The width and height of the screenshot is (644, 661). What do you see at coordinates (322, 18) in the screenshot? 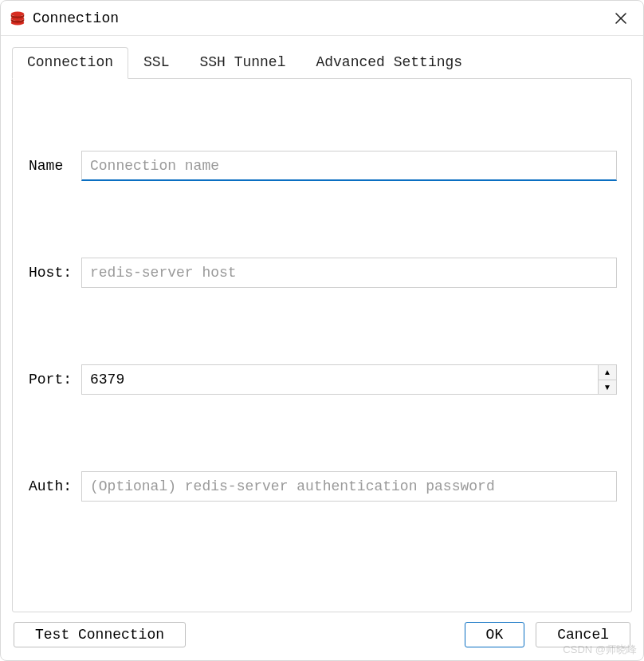
I see `title-bar: Connection` at bounding box center [322, 18].